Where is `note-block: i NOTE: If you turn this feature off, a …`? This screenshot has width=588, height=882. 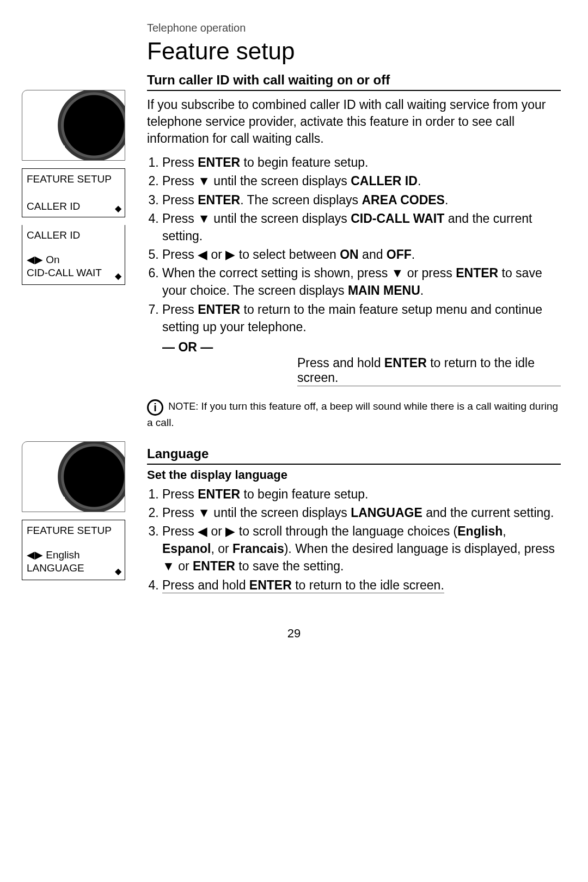
note-block: i NOTE: If you turn this feature off, a … is located at coordinates (354, 415).